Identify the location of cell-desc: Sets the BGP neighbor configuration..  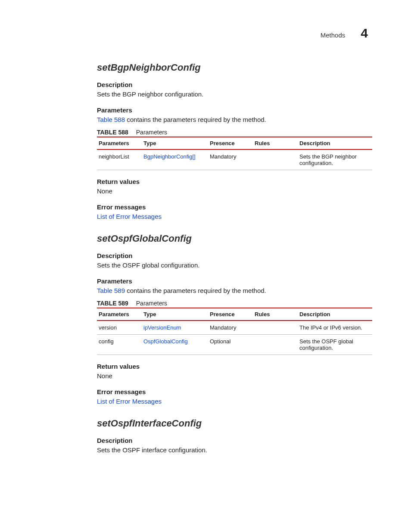
(335, 160).